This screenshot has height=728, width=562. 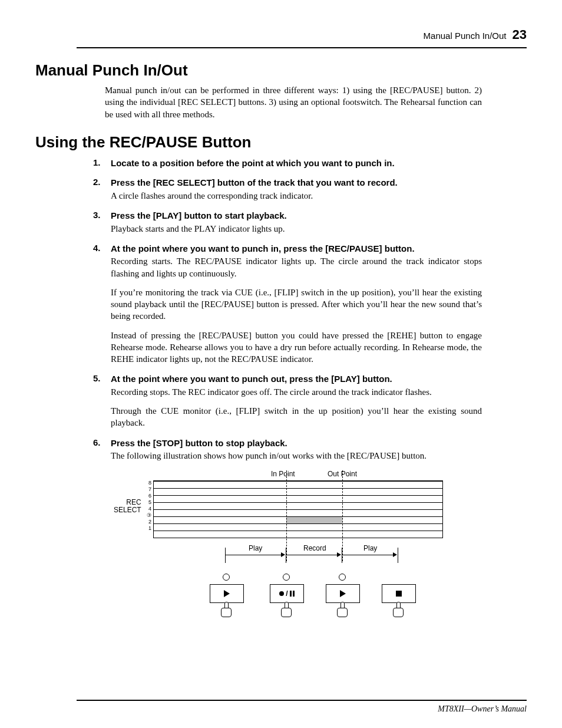 What do you see at coordinates (293, 103) in the screenshot?
I see `intro-paragraph: Manual punch in/out can be performed in …` at bounding box center [293, 103].